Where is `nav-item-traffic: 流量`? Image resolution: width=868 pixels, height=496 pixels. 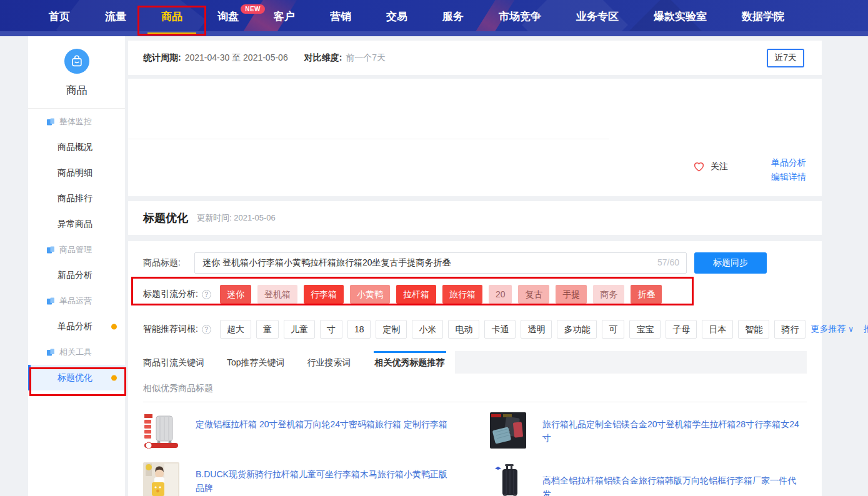
nav-item-traffic: 流量 is located at coordinates (116, 18).